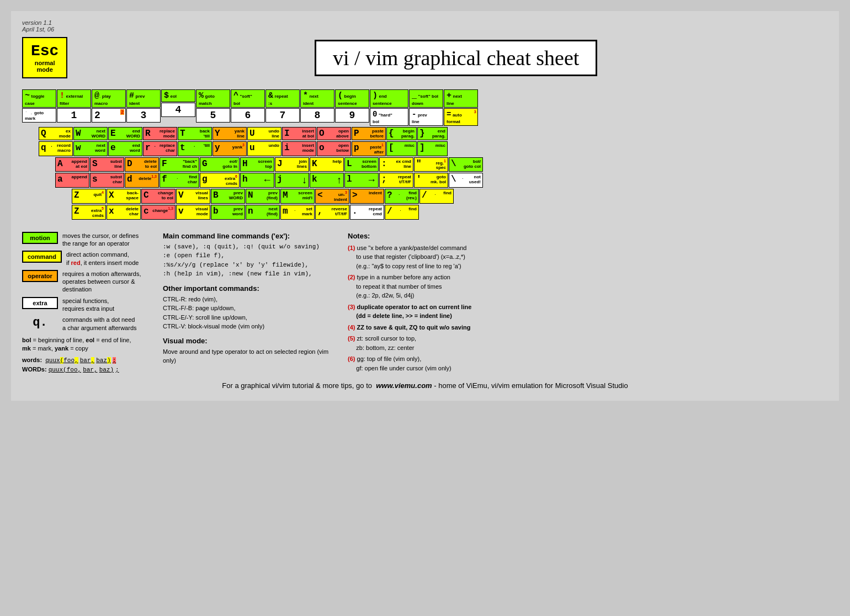 This screenshot has height=616, width=850. Describe the element at coordinates (77, 195) in the screenshot. I see `z-char: Z` at that location.